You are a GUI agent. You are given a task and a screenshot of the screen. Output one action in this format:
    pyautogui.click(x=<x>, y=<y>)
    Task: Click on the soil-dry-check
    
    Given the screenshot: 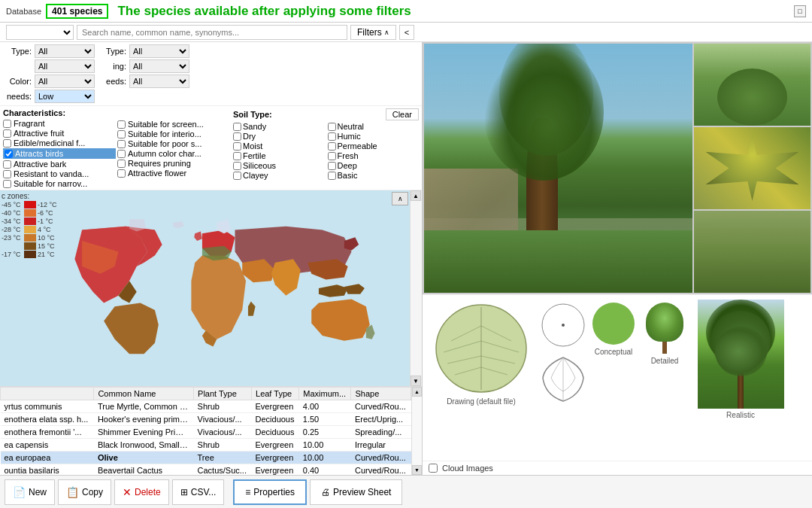 What is the action you would take?
    pyautogui.click(x=238, y=137)
    